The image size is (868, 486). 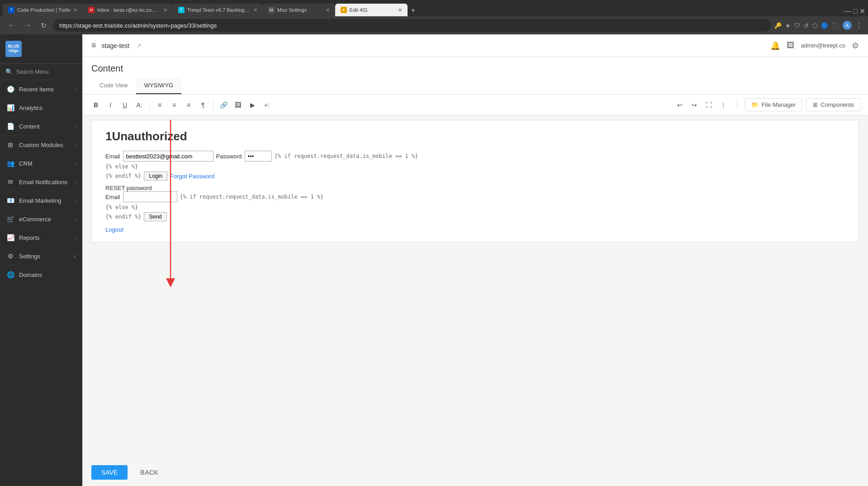 I want to click on sidebar-item-label: CRM, so click(x=44, y=164).